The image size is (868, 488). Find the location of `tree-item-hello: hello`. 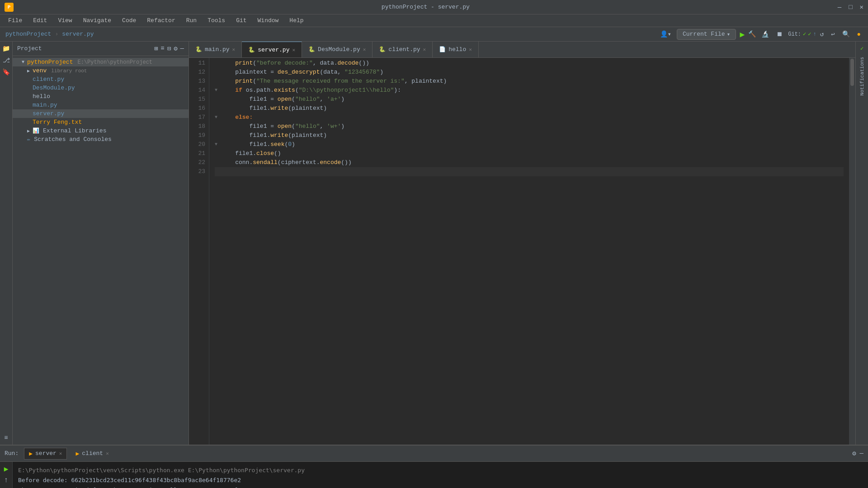

tree-item-hello: hello is located at coordinates (100, 97).